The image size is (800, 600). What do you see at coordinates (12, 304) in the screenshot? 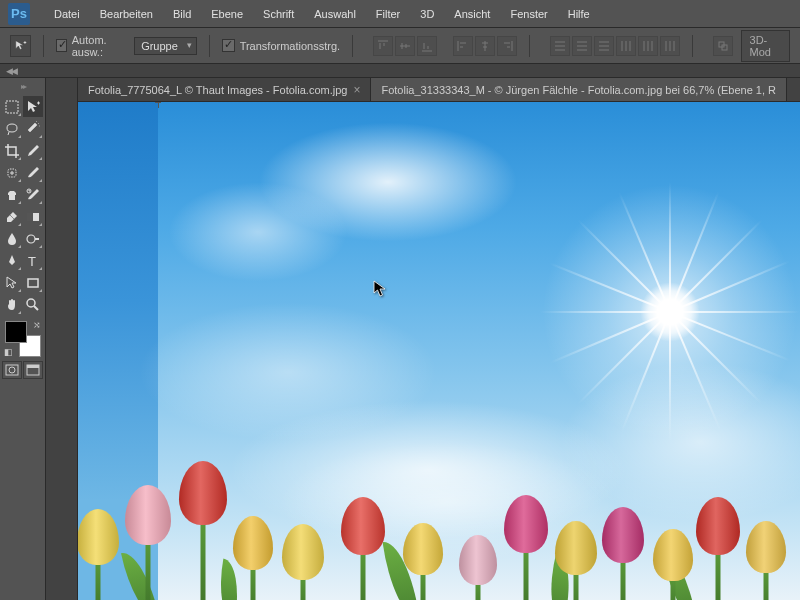
I see `hand-tool` at bounding box center [12, 304].